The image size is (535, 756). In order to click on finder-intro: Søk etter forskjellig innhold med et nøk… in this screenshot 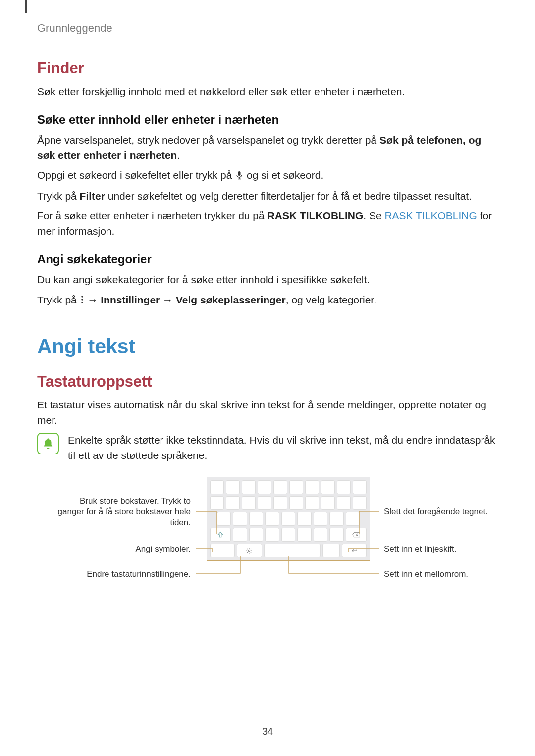, I will do `click(268, 92)`.